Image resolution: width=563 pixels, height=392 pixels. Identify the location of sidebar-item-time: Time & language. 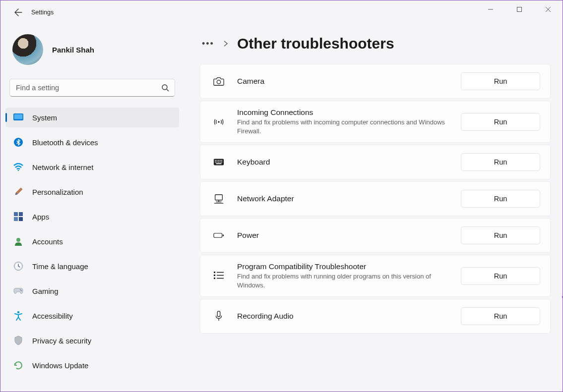
(92, 266).